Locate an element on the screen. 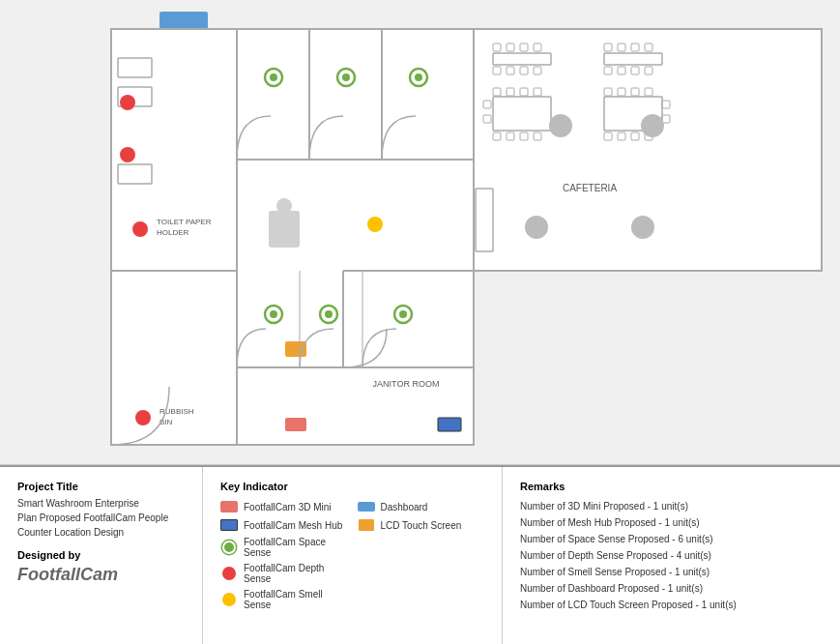  svg-text: CAFETERIA is located at coordinates (590, 188).